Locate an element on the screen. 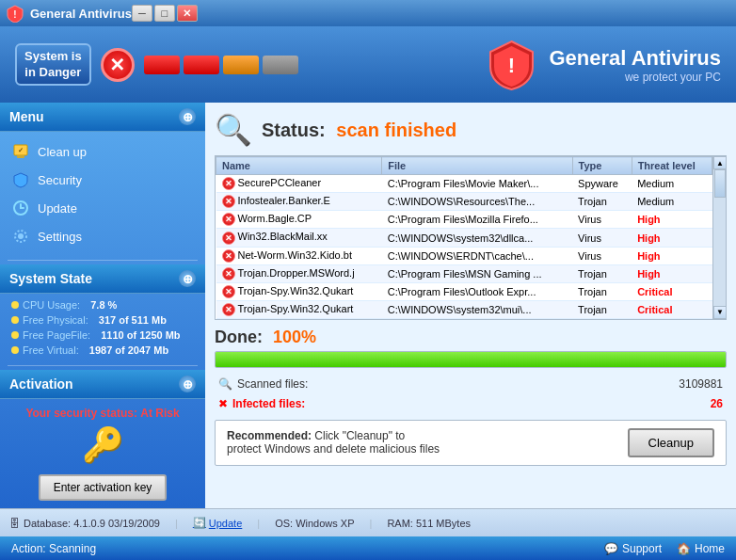 Image resolution: width=736 pixels, height=560 pixels. scroll-track is located at coordinates (719, 237).